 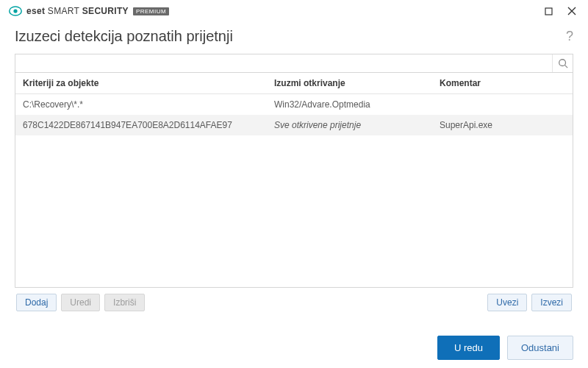 I want to click on window-controls, so click(x=560, y=11).